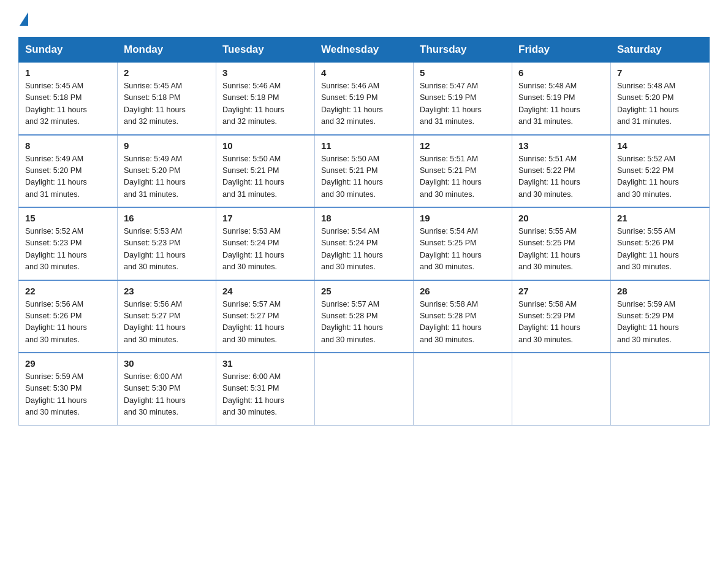 The width and height of the screenshot is (728, 563). What do you see at coordinates (167, 291) in the screenshot?
I see `day-number: 23` at bounding box center [167, 291].